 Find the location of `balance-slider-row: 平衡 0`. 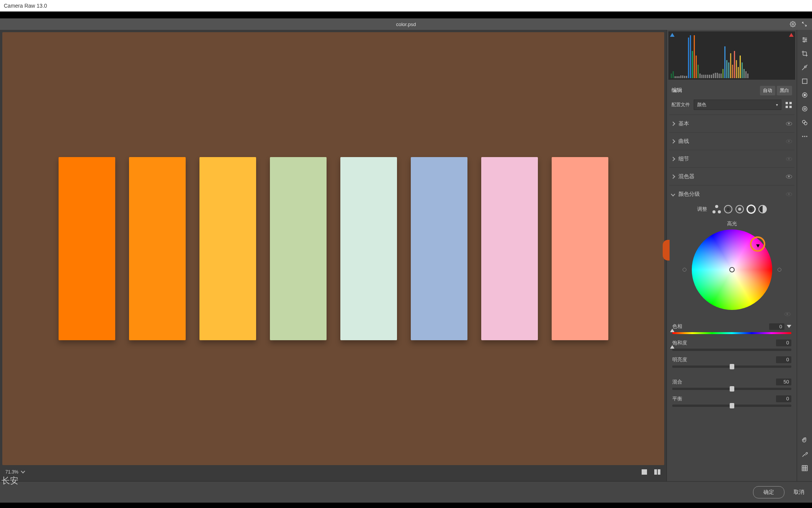

balance-slider-row: 平衡 0 is located at coordinates (732, 402).